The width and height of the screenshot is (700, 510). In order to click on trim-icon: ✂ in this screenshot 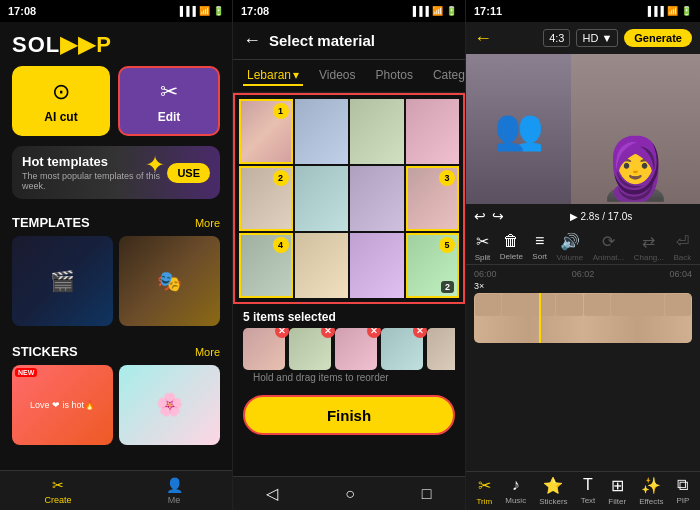, I will do `click(484, 486)`.